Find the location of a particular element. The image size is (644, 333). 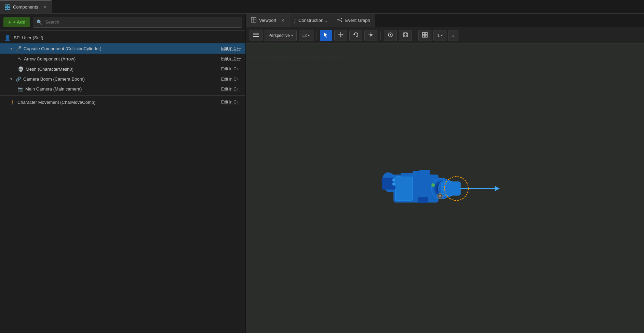

tree-item-mesh: 💀 Mesh (CharacterMesh0) Edit in C++ is located at coordinates (123, 69).